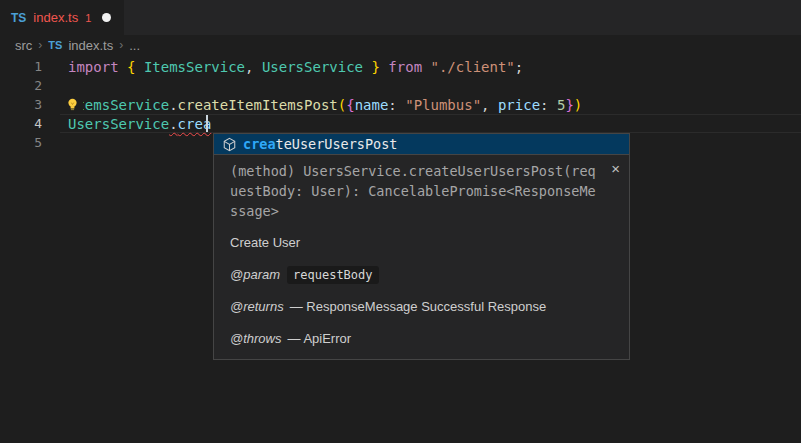 This screenshot has width=801, height=443. I want to click on text-cursor, so click(207, 124).